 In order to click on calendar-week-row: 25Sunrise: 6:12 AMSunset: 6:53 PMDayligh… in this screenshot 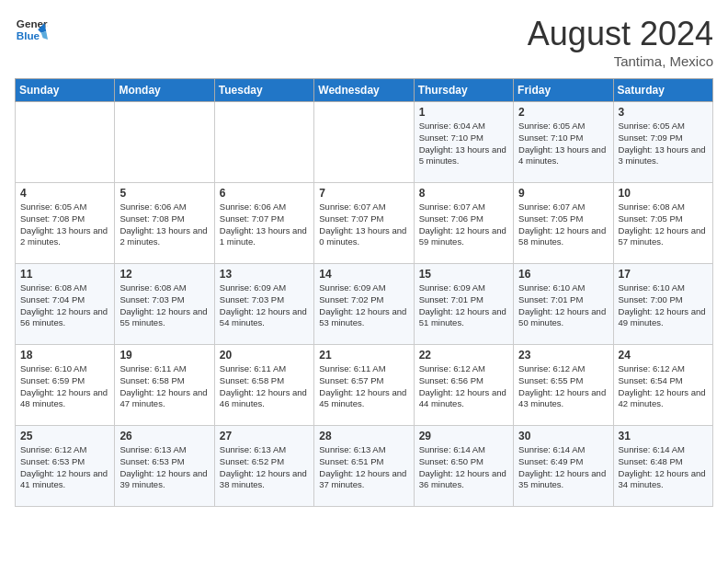, I will do `click(364, 466)`.